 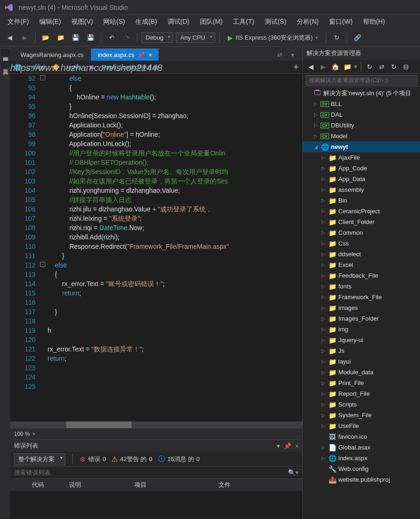 What do you see at coordinates (280, 55) in the screenshot?
I see `tab-overflow-icon: ⇄` at bounding box center [280, 55].